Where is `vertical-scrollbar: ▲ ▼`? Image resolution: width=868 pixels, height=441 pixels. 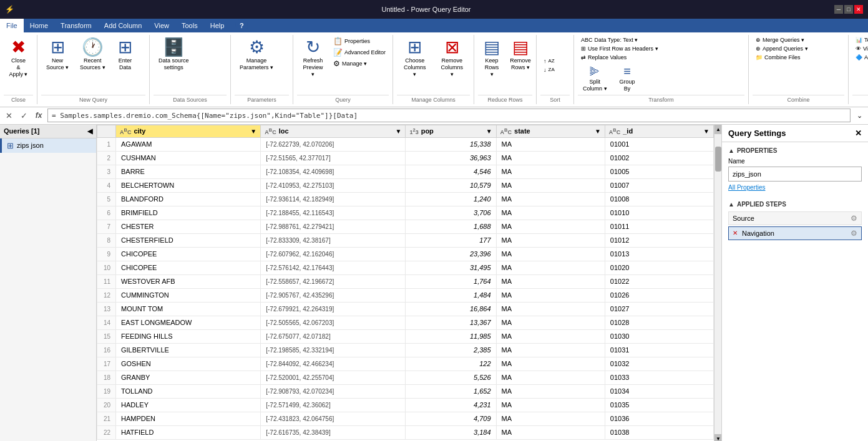
vertical-scrollbar: ▲ ▼ is located at coordinates (718, 283).